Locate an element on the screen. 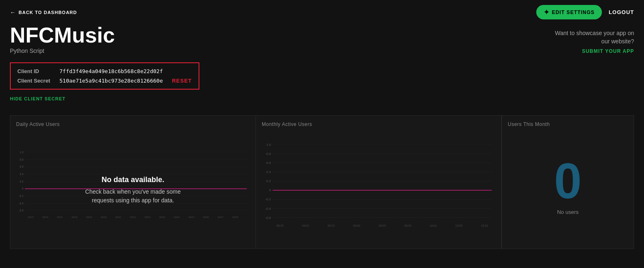 The image size is (644, 268). hide-client-secret-link: HIDE CLIENT SECRET is located at coordinates (38, 99).